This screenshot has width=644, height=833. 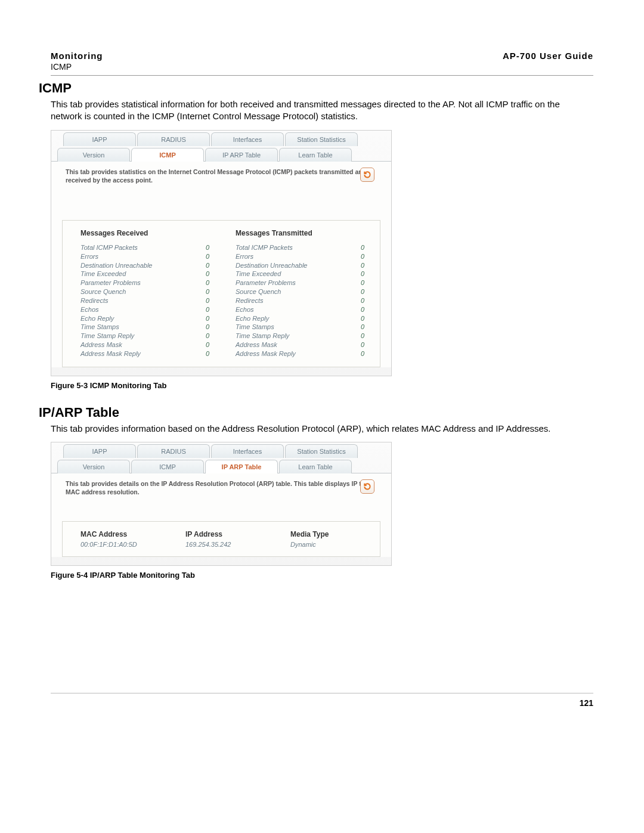 What do you see at coordinates (221, 176) in the screenshot?
I see `panel-description: This tab provides statistics on the Inte…` at bounding box center [221, 176].